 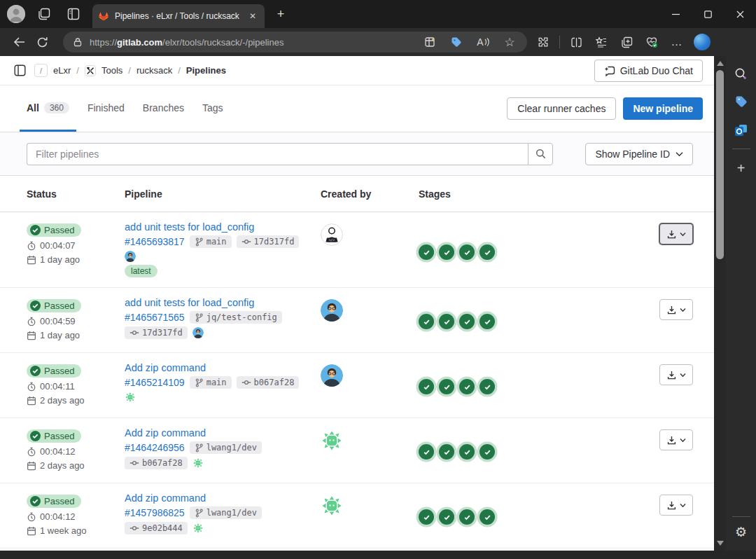 I want to click on sidebar-settings-gear-icon: ⚙, so click(x=741, y=532).